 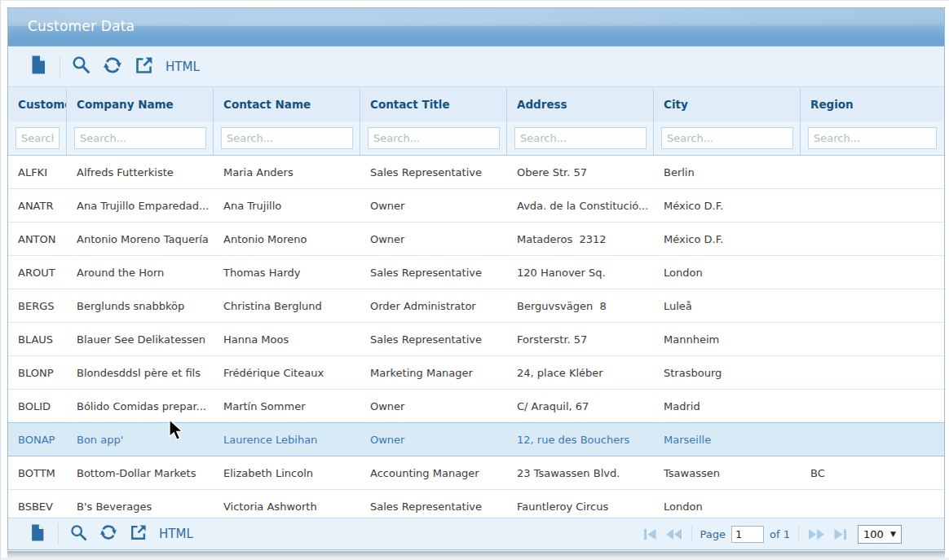 What do you see at coordinates (651, 534) in the screenshot?
I see `first-page-button` at bounding box center [651, 534].